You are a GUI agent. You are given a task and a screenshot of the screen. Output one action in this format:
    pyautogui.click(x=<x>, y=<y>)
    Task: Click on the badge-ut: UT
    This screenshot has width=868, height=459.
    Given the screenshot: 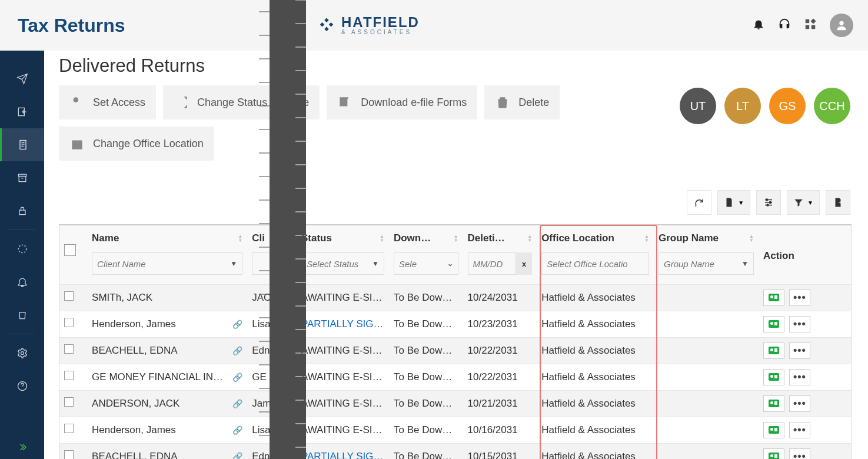 What is the action you would take?
    pyautogui.click(x=698, y=106)
    